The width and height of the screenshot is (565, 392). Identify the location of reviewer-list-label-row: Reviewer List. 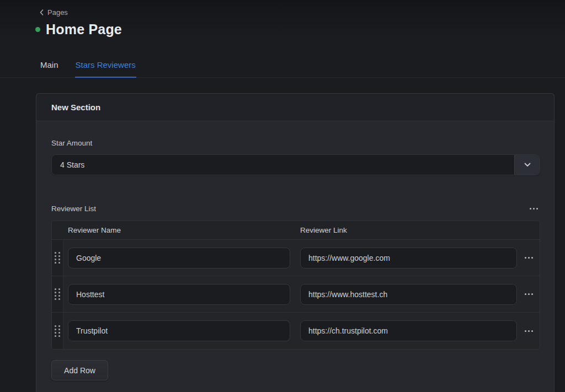
(295, 208).